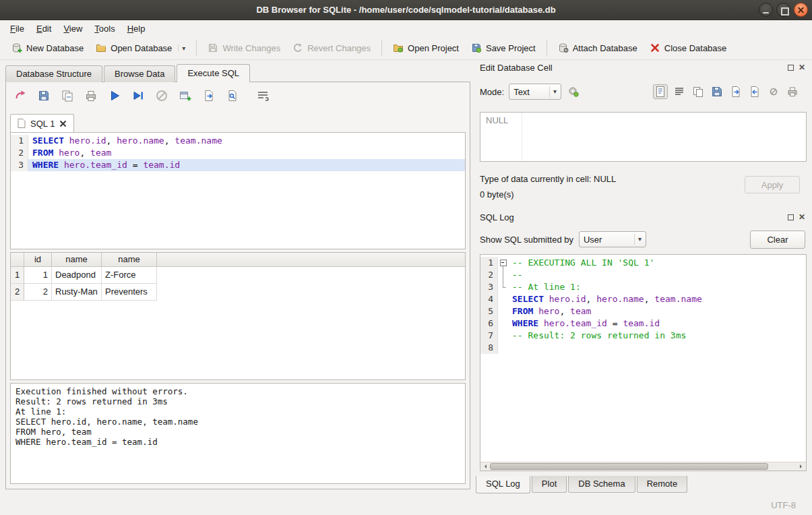 Image resolution: width=812 pixels, height=515 pixels. Describe the element at coordinates (213, 73) in the screenshot. I see `tab-execute-sql: Execute SQL` at that location.